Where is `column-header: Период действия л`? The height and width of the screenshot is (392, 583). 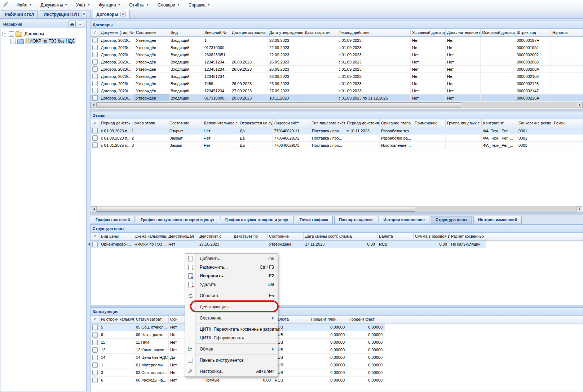 column-header: Период действия л is located at coordinates (363, 123).